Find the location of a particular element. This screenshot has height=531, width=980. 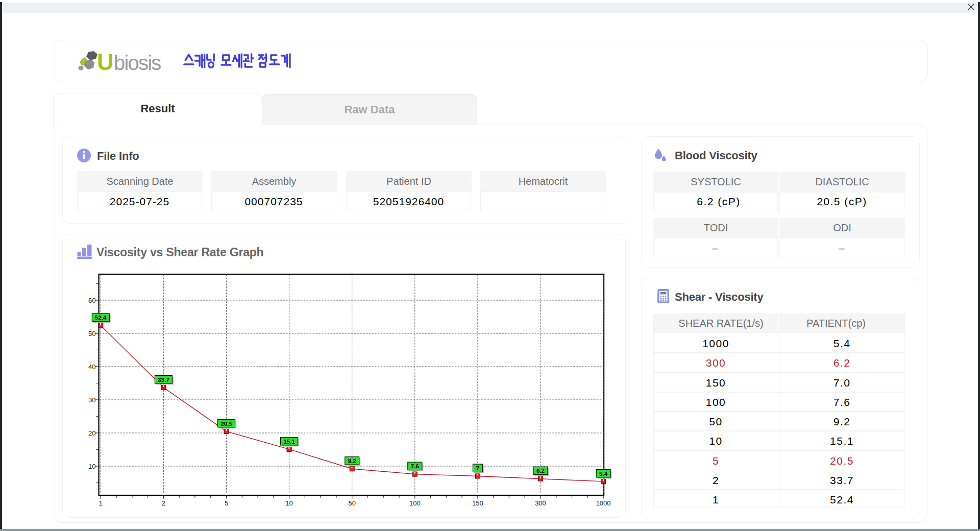

svg-text: 7.6 is located at coordinates (415, 466).